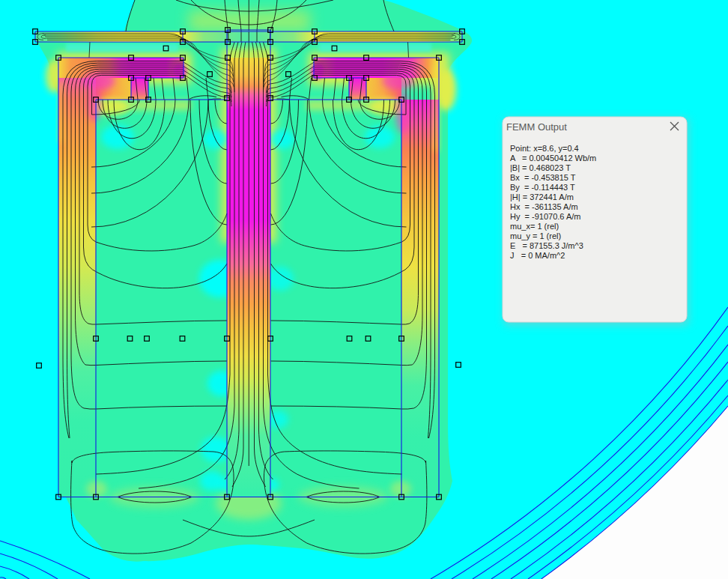 The height and width of the screenshot is (579, 728). Describe the element at coordinates (541, 168) in the screenshot. I see `svg-text: |B| = 0.468023 T` at that location.